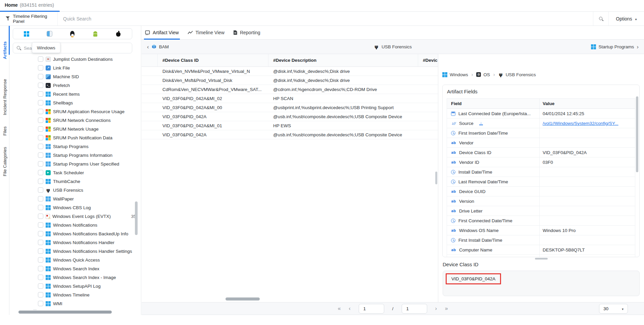 The image size is (644, 325). What do you see at coordinates (75, 207) in the screenshot?
I see `artifact-list-item: Windows CBS Log` at bounding box center [75, 207].